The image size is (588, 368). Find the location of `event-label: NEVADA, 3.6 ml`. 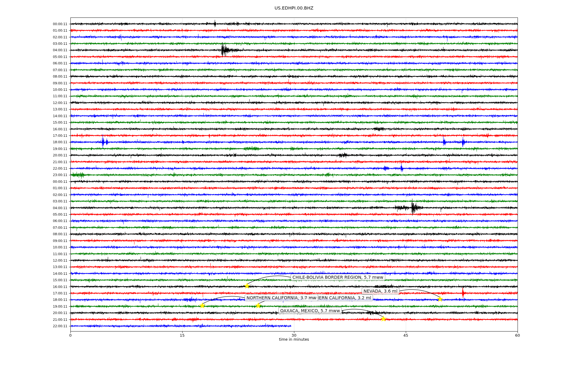

event-label: NEVADA, 3.6 ml is located at coordinates (380, 291).